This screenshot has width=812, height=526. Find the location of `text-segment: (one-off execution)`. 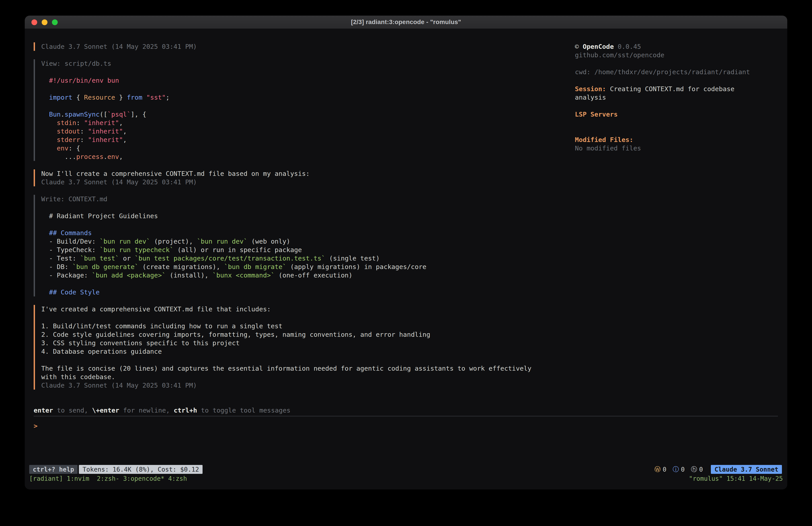

text-segment: (one-off execution) is located at coordinates (314, 275).